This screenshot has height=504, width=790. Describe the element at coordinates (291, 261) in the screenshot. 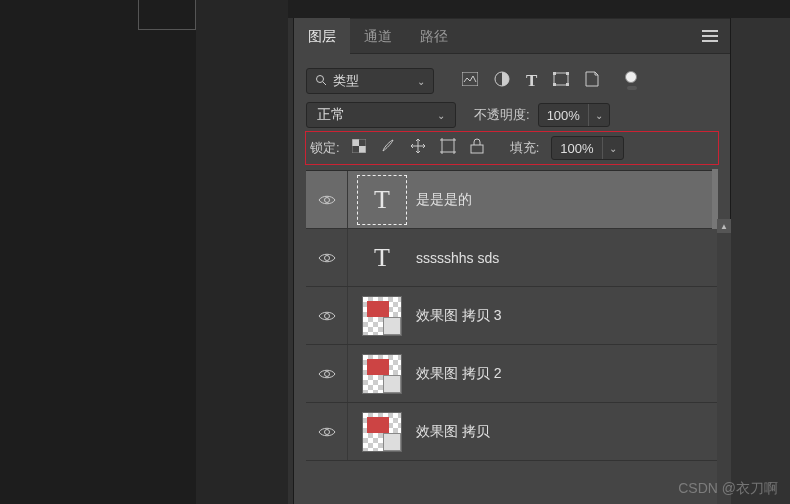

I see `panel-divider-left` at that location.